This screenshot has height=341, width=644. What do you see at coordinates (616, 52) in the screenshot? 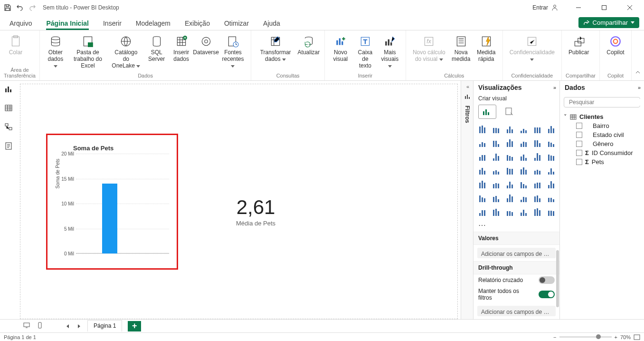
I see `copilot-button: Copilot` at bounding box center [616, 52].